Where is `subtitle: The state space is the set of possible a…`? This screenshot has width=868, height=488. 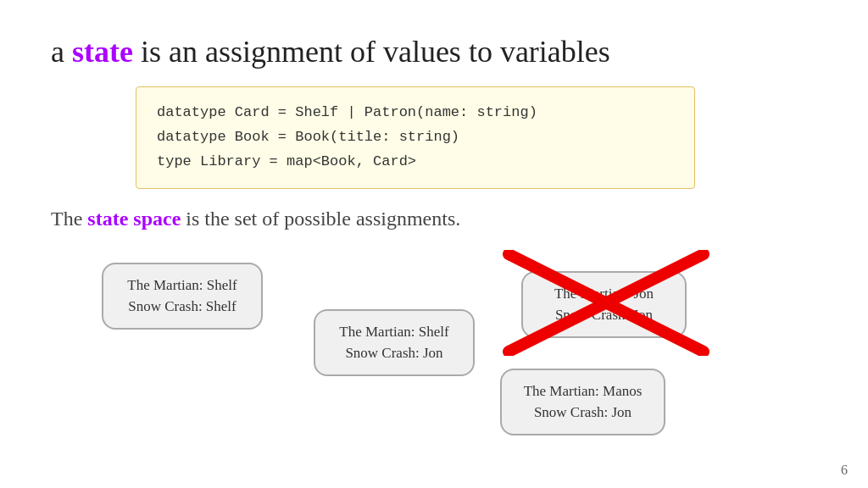 subtitle: The state space is the set of possible a… is located at coordinates (434, 219).